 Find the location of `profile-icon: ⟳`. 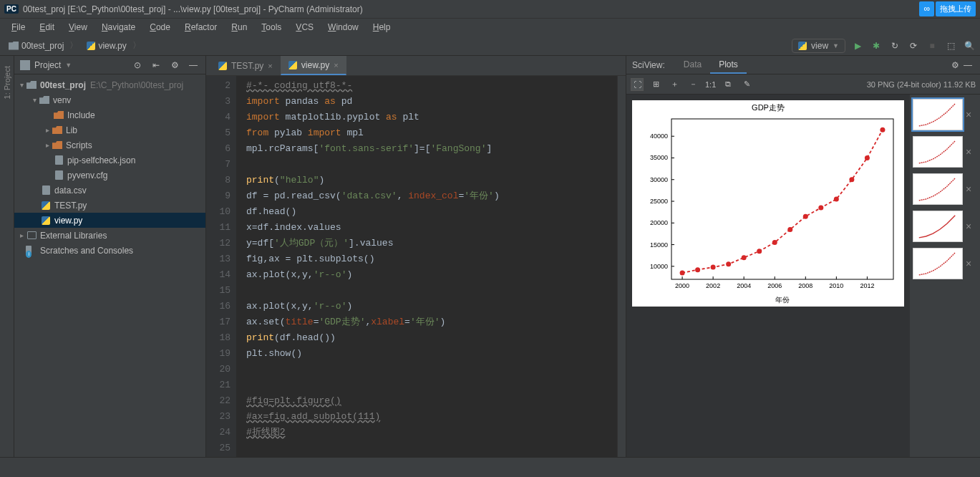

profile-icon: ⟳ is located at coordinates (913, 46).